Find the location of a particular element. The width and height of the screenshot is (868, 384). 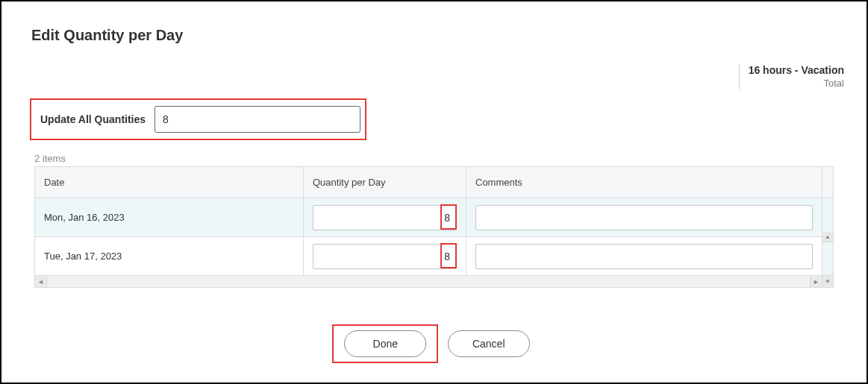

cell-date: Mon, Jan 16, 2023 is located at coordinates (169, 218).